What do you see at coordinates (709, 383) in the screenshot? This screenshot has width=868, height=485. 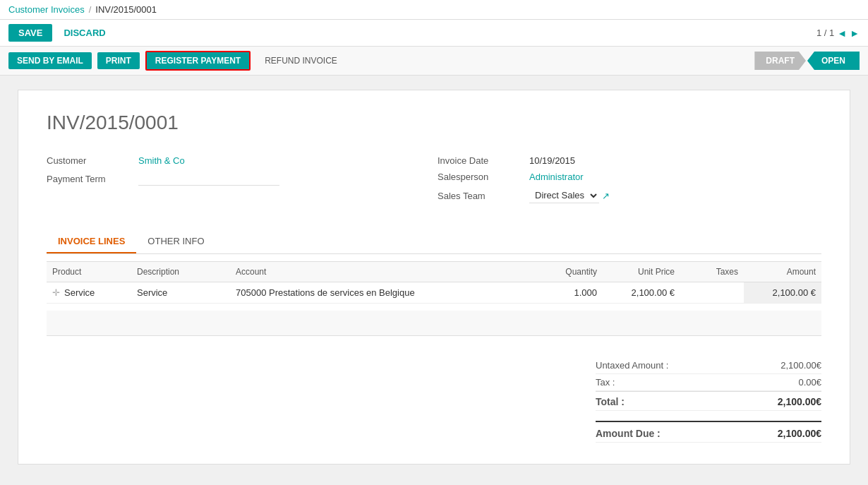 I see `tax-row: Tax : 0.00€` at bounding box center [709, 383].